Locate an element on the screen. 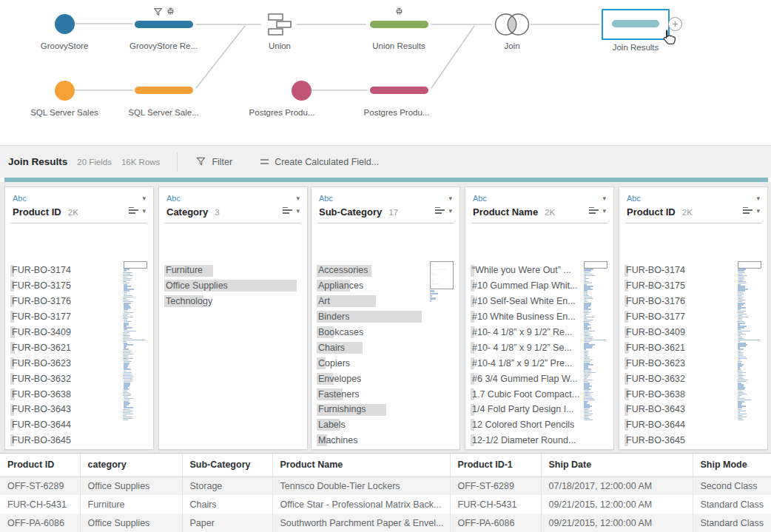 The height and width of the screenshot is (532, 771). value-label: FUR-BO-3409 is located at coordinates (653, 332).